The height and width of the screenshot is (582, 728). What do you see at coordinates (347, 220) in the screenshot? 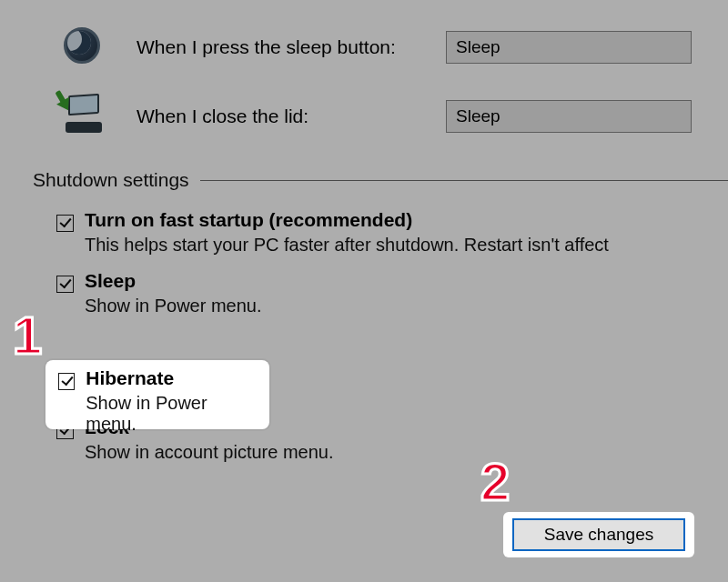
I see `fast-startup-title: Turn on fast startup (recommended)` at bounding box center [347, 220].